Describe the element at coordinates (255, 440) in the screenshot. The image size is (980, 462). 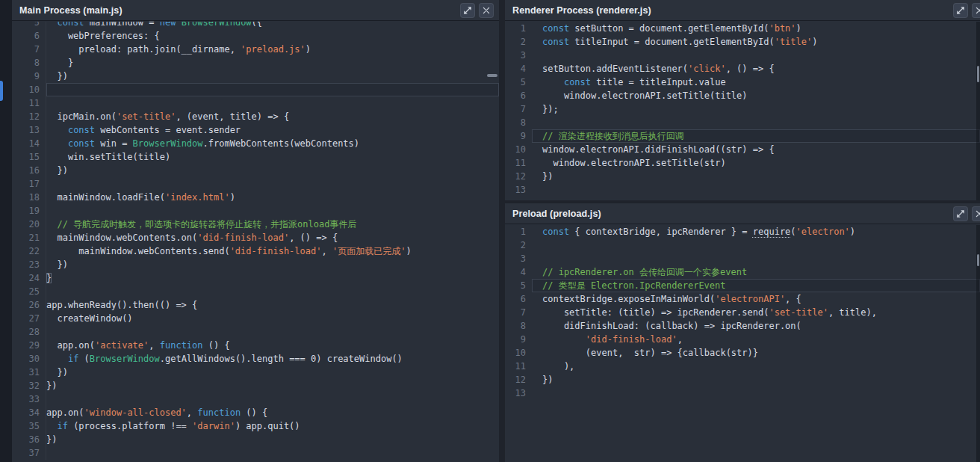
I see `code-line: 36})` at that location.